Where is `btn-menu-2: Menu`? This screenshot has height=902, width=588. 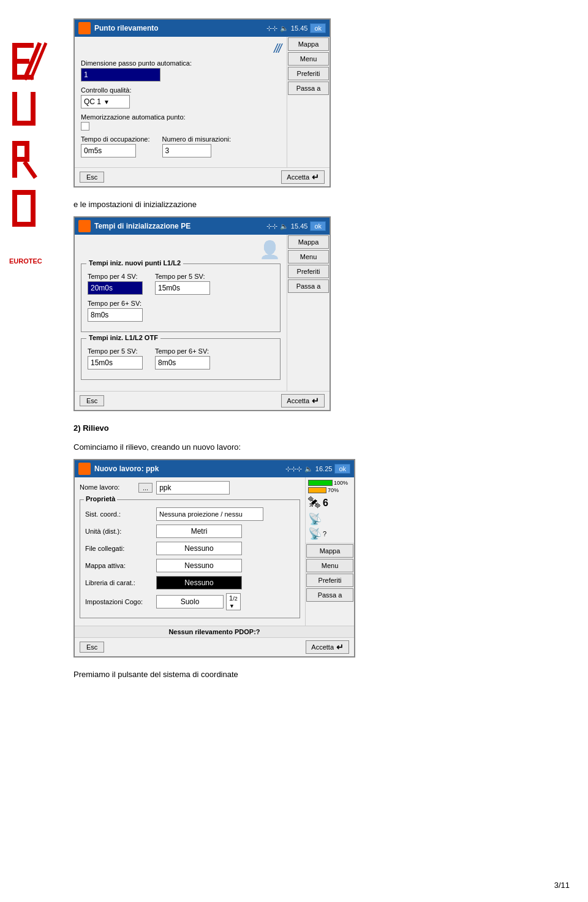
btn-menu-2: Menu is located at coordinates (309, 257).